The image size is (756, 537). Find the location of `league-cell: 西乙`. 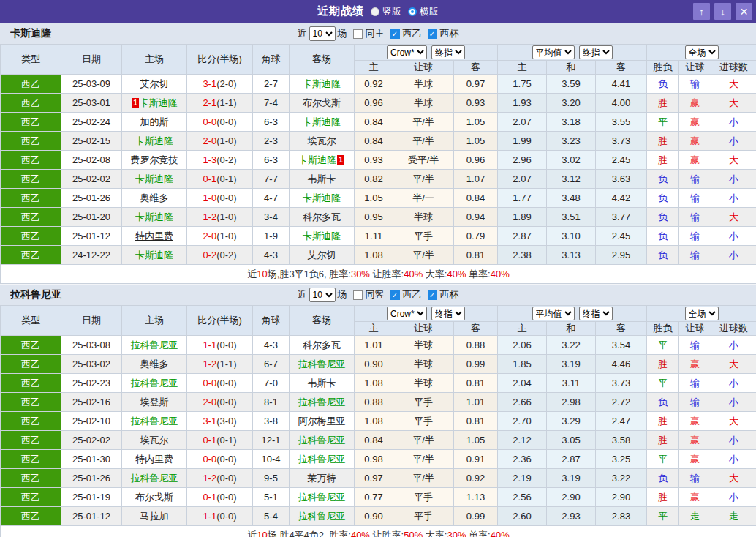

league-cell: 西乙 is located at coordinates (31, 255).